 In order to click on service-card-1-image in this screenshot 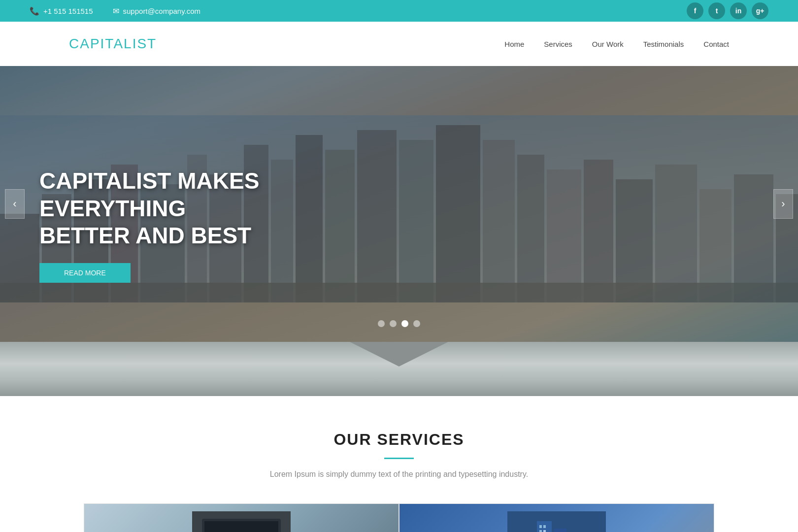, I will do `click(241, 518)`.